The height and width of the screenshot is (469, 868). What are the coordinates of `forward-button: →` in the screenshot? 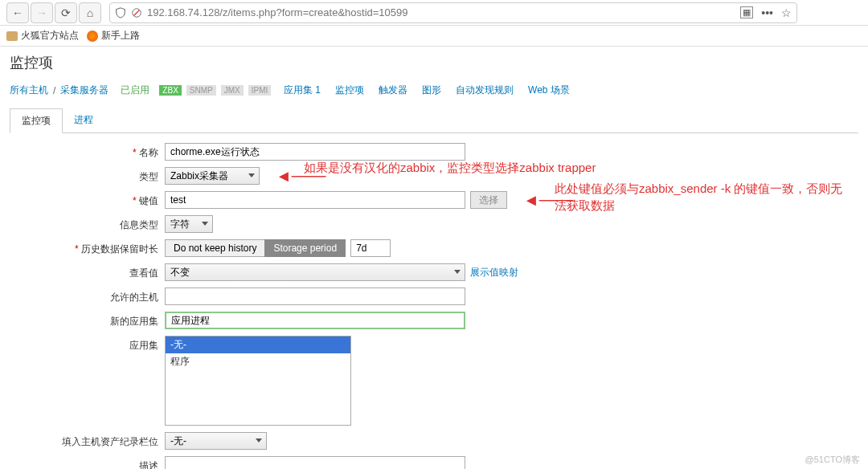 It's located at (42, 13).